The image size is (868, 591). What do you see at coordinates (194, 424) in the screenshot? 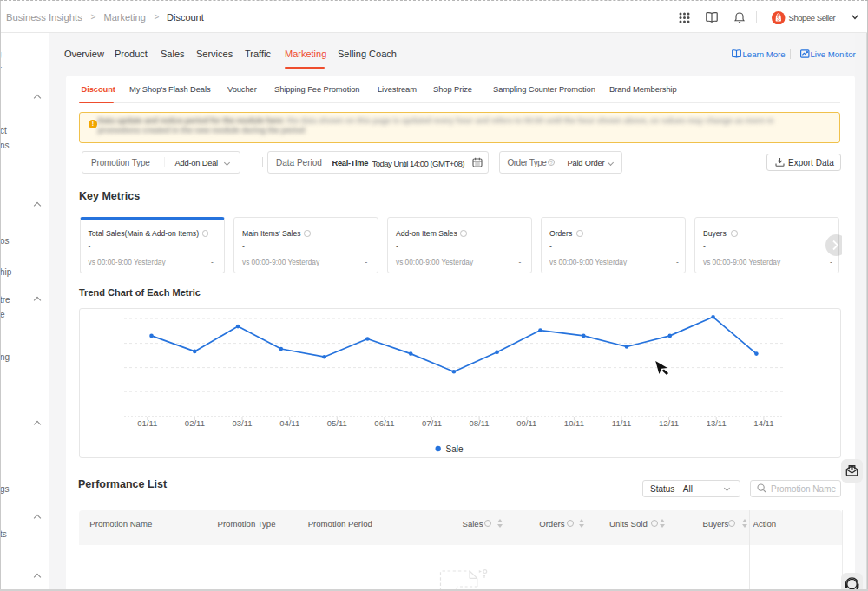
I see `svg-text: 02/11` at bounding box center [194, 424].